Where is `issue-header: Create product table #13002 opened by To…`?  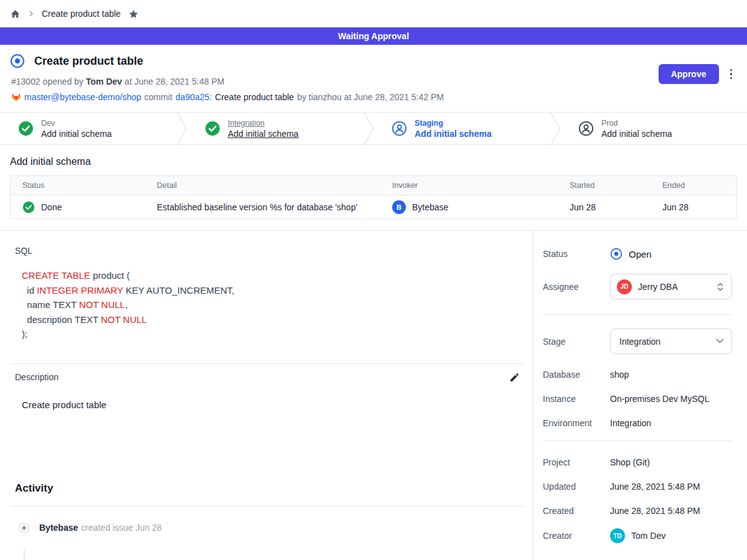 issue-header: Create product table #13002 opened by To… is located at coordinates (374, 78).